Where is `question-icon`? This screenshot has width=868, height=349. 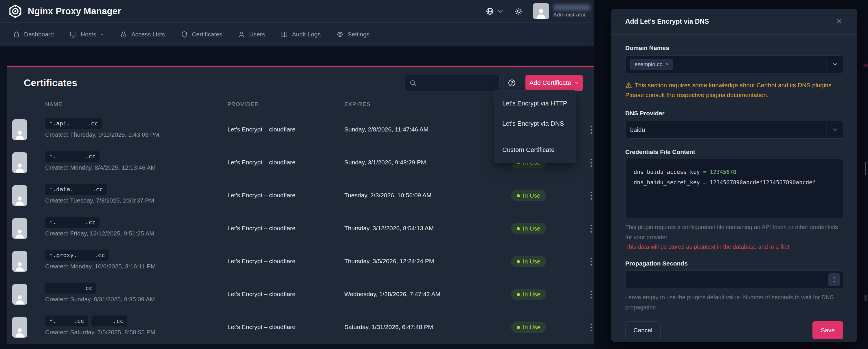 question-icon is located at coordinates (512, 83).